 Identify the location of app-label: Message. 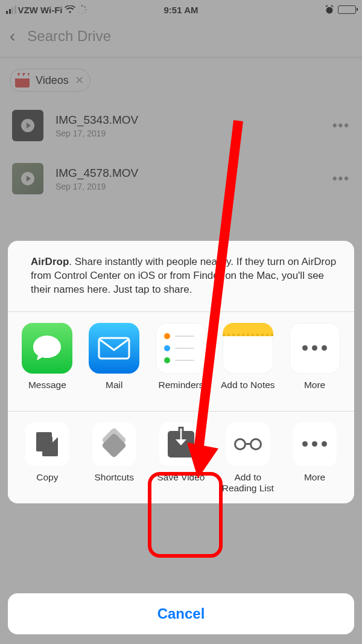
(47, 391).